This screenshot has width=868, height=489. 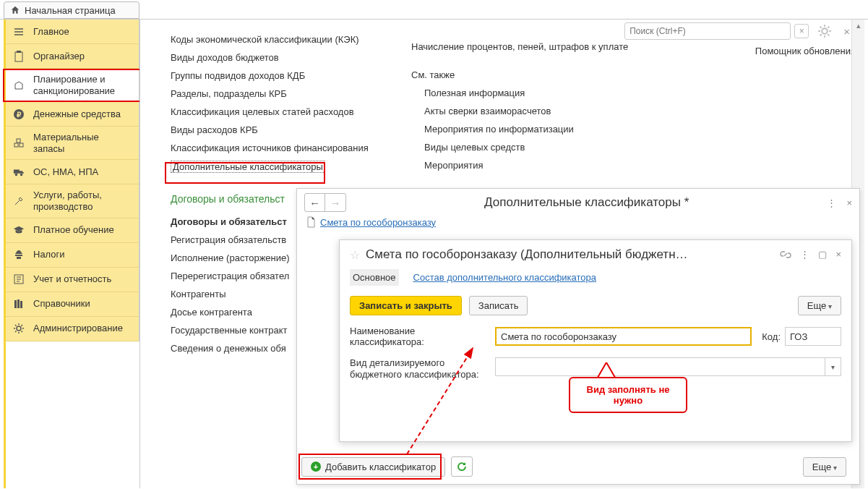 What do you see at coordinates (499, 305) in the screenshot?
I see `save-button: Записать` at bounding box center [499, 305].